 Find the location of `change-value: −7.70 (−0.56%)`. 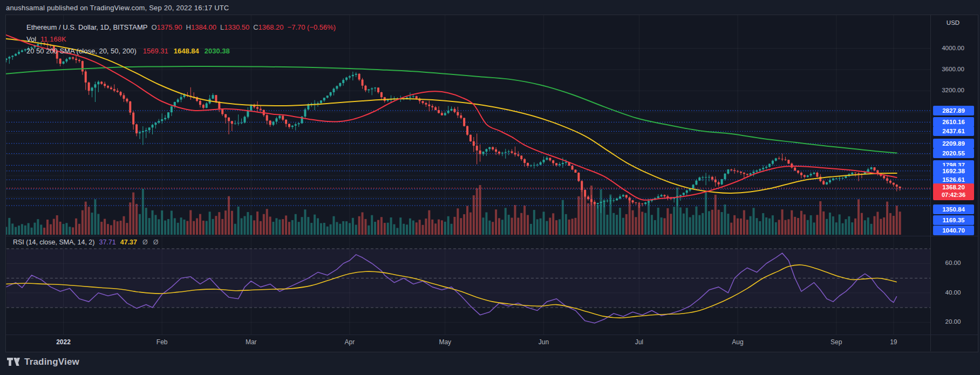

change-value: −7.70 (−0.56%) is located at coordinates (312, 27).